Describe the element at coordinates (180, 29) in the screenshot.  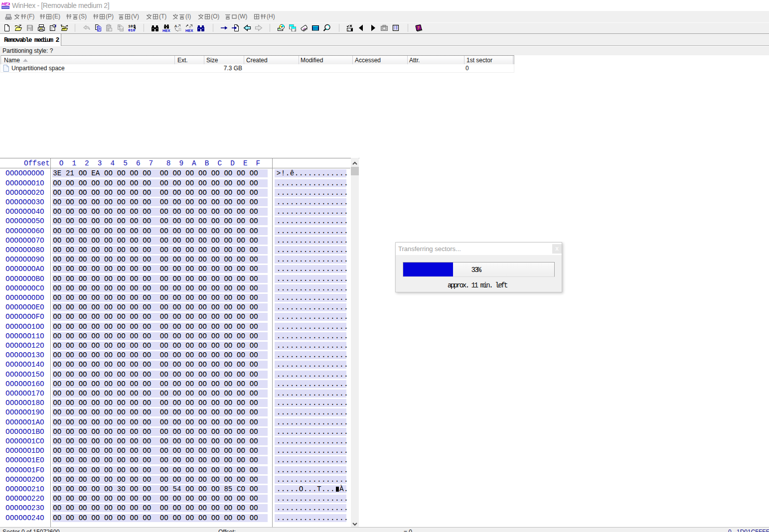
I see `svg-text: B` at that location.